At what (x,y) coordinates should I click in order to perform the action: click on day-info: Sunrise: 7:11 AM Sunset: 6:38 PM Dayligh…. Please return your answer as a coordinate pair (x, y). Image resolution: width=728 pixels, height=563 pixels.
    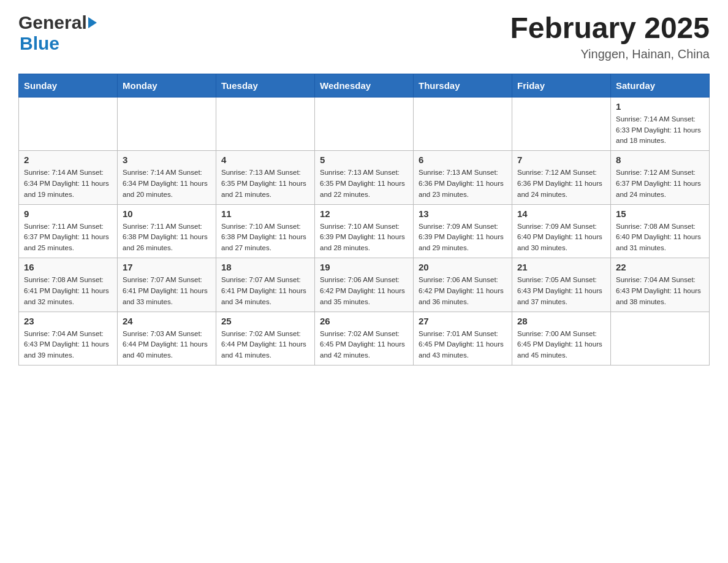
    Looking at the image, I should click on (167, 238).